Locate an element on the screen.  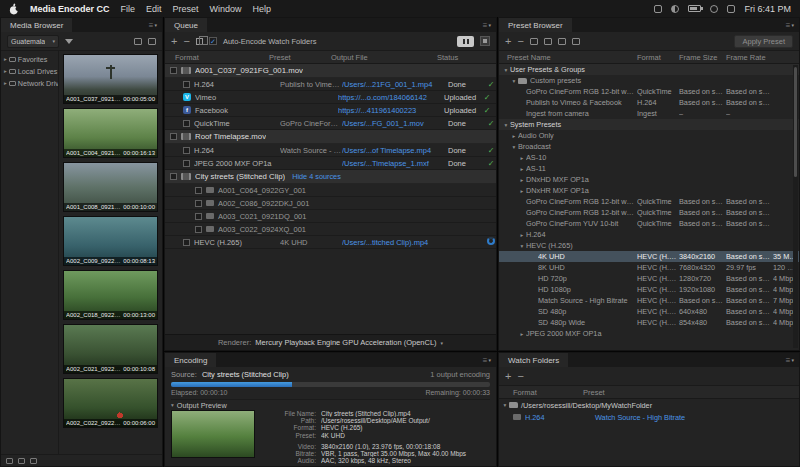
preset-group-row: ▾HEVC (H.265) is located at coordinates (649, 246).